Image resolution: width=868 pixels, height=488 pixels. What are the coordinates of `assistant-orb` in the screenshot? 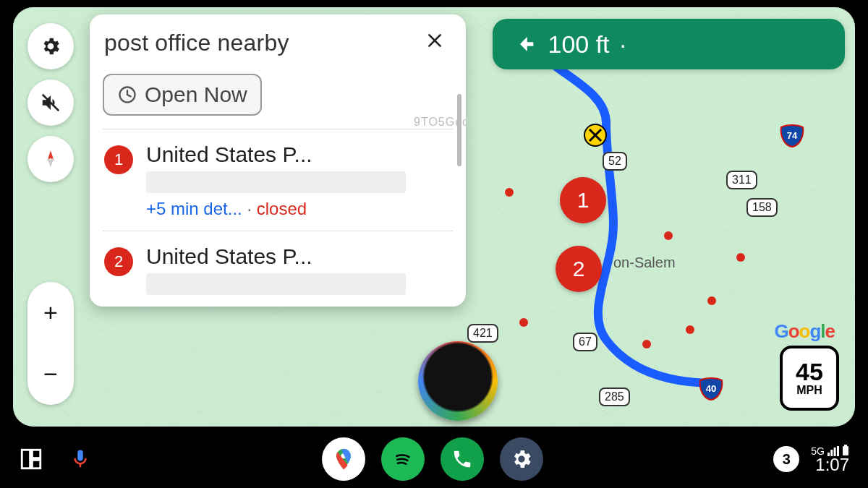 It's located at (458, 381).